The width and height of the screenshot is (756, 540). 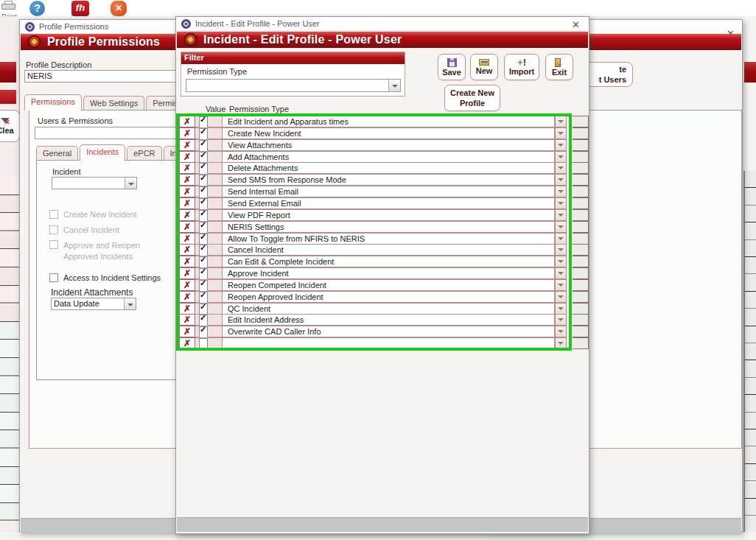 What do you see at coordinates (388, 239) in the screenshot?
I see `permission-type-value: Allow To Toggle from NFIRS to NERIS` at bounding box center [388, 239].